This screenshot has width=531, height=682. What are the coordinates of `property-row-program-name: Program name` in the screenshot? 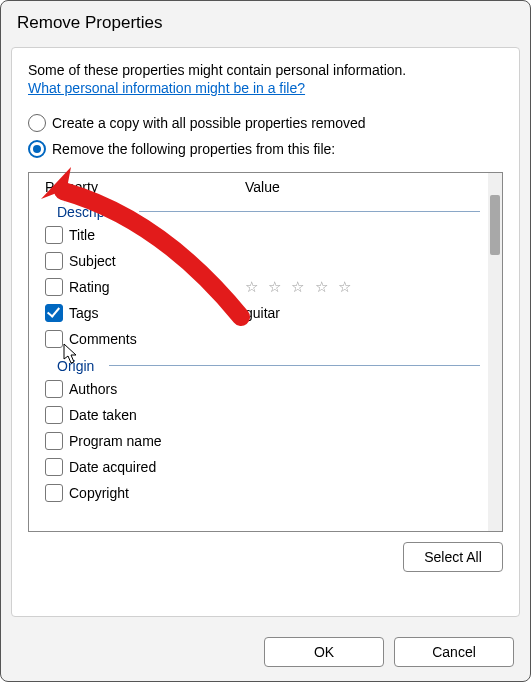 It's located at (258, 441).